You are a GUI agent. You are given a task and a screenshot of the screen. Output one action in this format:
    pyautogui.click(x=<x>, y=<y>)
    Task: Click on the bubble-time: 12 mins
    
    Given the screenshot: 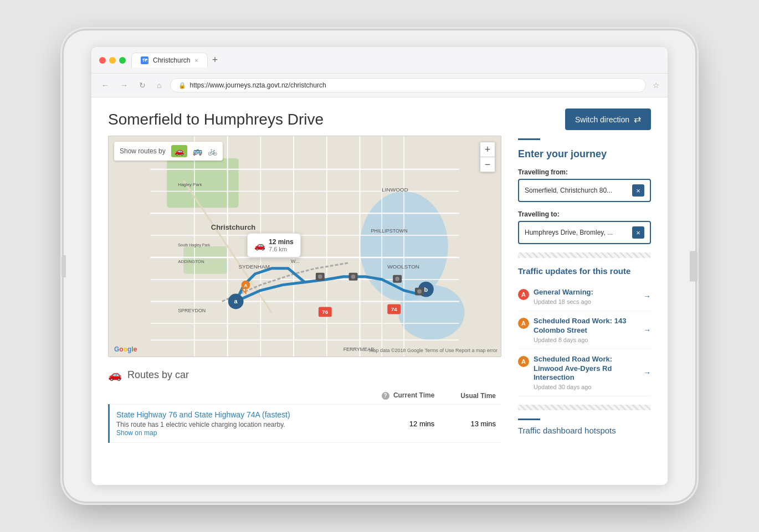 What is the action you would take?
    pyautogui.click(x=281, y=242)
    